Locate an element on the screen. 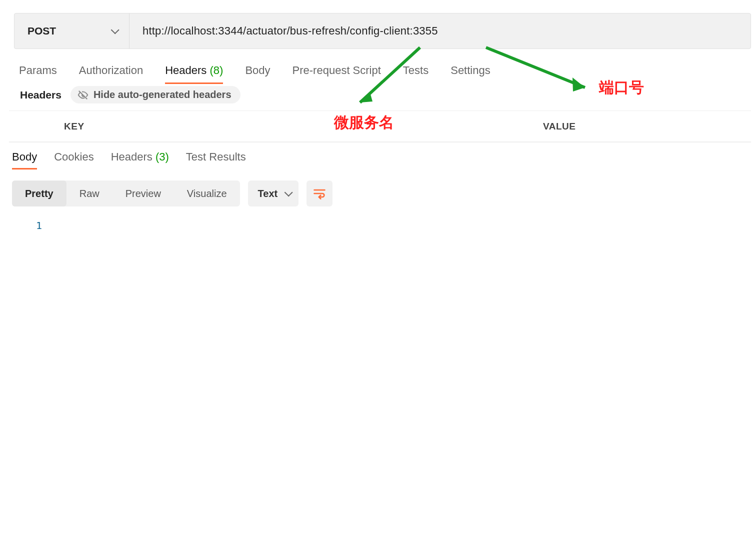 This screenshot has width=756, height=546. tab-headers-label: Headers is located at coordinates (186, 70).